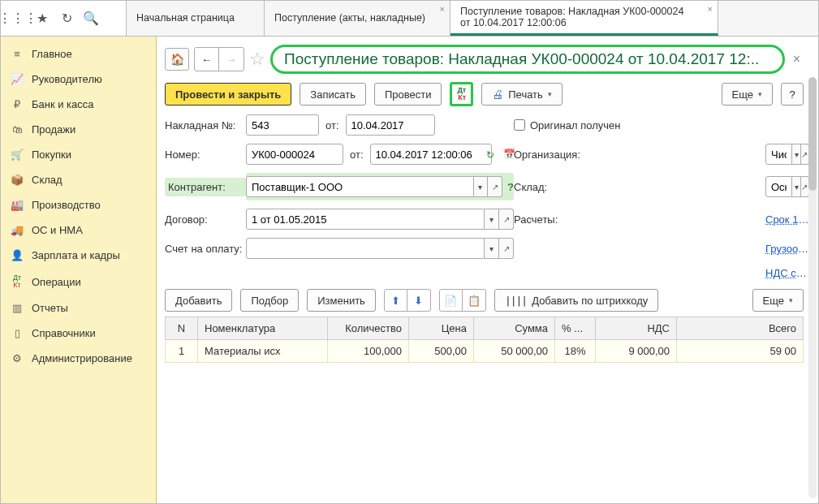 The width and height of the screenshot is (819, 504). I want to click on tab-home: Начальная страница, so click(196, 18).